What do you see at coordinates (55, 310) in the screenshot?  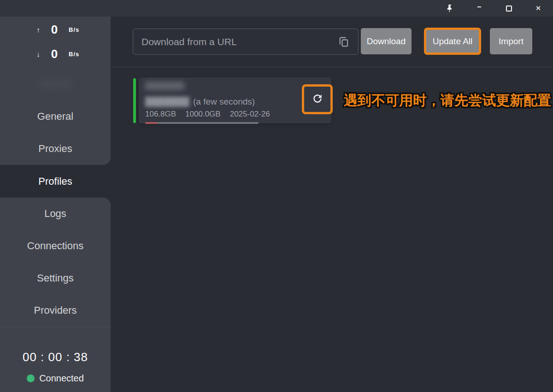 I see `sidebar-item-providers: Providers` at bounding box center [55, 310].